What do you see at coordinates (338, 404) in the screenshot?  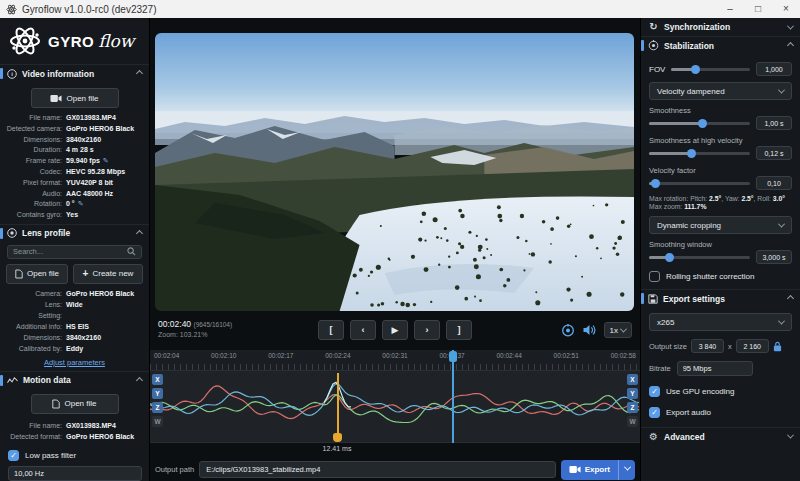 I see `sync-point-marker` at bounding box center [338, 404].